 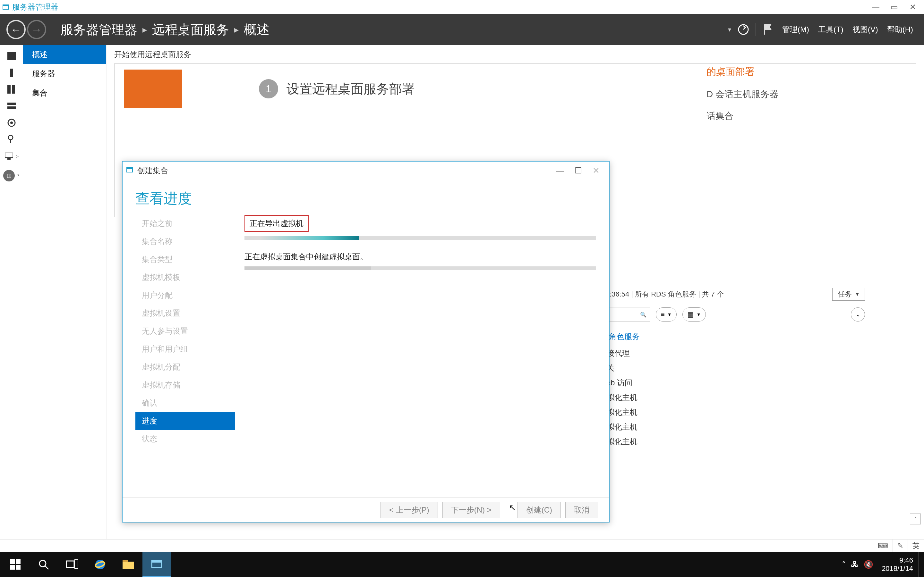 I want to click on refresh-icon, so click(x=743, y=29).